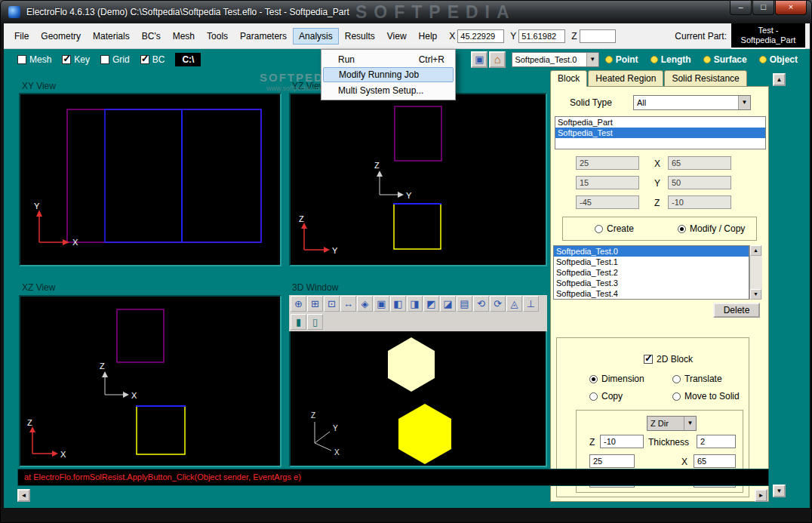  What do you see at coordinates (756, 272) in the screenshot?
I see `blocks-list-scrollbar: ▲ ▼` at bounding box center [756, 272].